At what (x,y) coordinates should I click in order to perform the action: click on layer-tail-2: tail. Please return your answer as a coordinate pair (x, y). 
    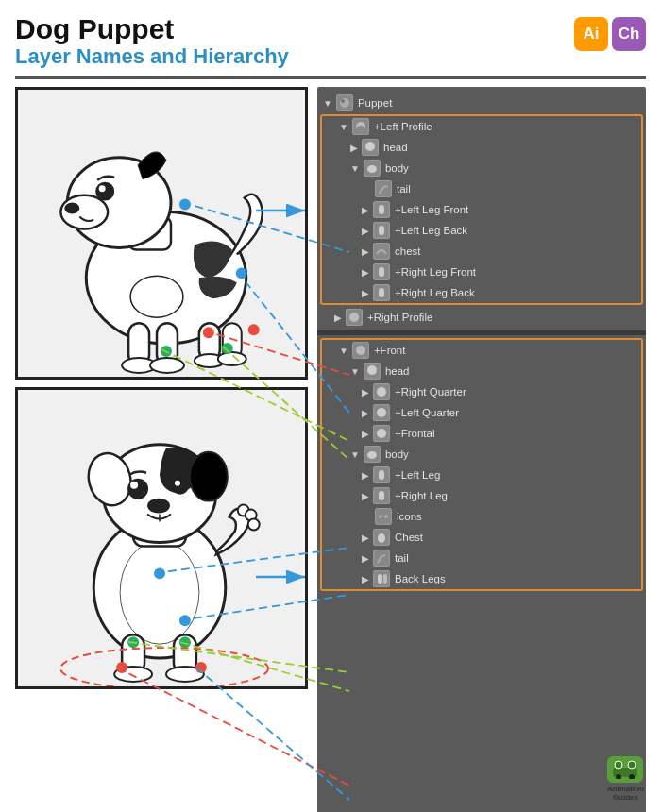
    Looking at the image, I should click on (482, 558).